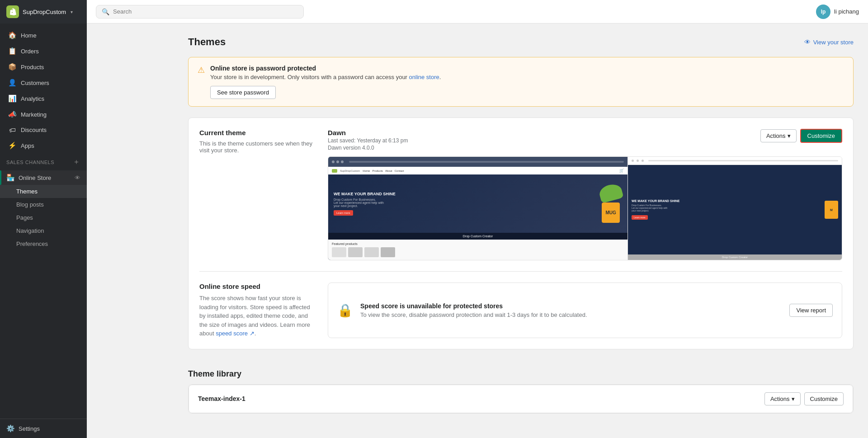  What do you see at coordinates (78, 178) in the screenshot?
I see `online-store-eye-icon: 👁` at bounding box center [78, 178].